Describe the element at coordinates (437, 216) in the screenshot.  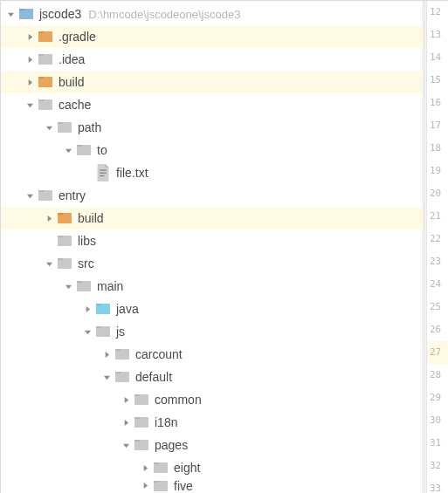
I see `gutter-line-number: 21` at that location.